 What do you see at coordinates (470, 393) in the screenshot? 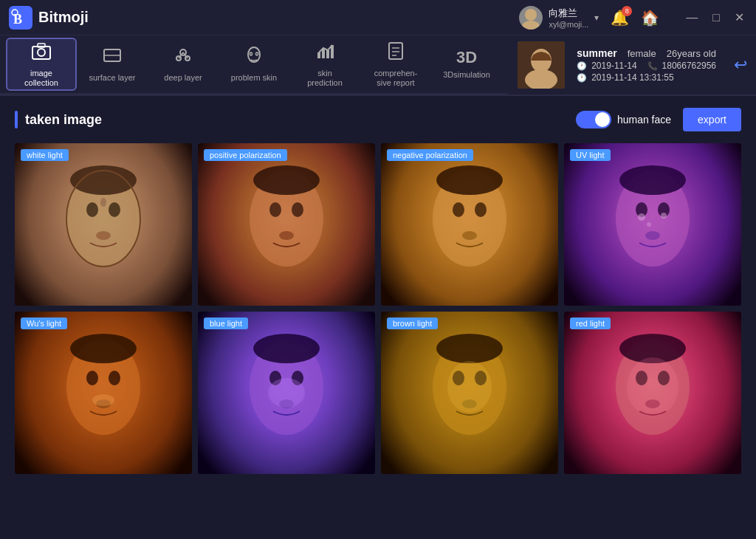
I see `face-image-brown-light` at bounding box center [470, 393].